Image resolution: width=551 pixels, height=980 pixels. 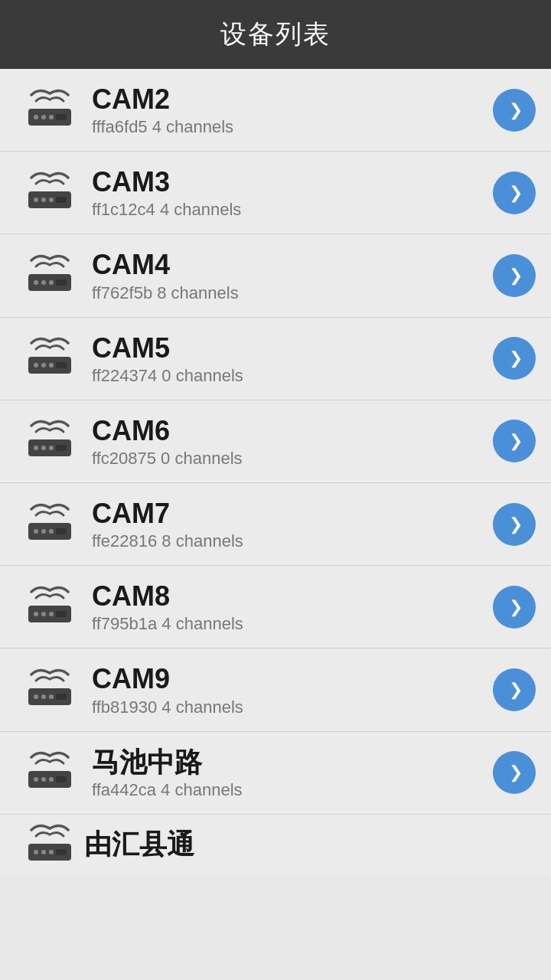 What do you see at coordinates (292, 678) in the screenshot?
I see `device-name-cam9: CAM9` at bounding box center [292, 678].